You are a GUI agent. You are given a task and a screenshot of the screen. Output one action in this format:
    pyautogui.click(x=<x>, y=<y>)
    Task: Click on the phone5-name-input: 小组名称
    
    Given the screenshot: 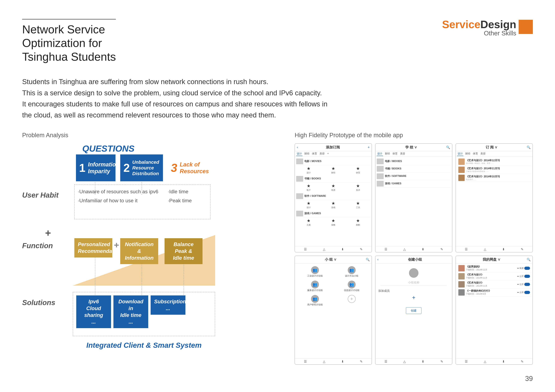 What is the action you would take?
    pyautogui.click(x=414, y=283)
    